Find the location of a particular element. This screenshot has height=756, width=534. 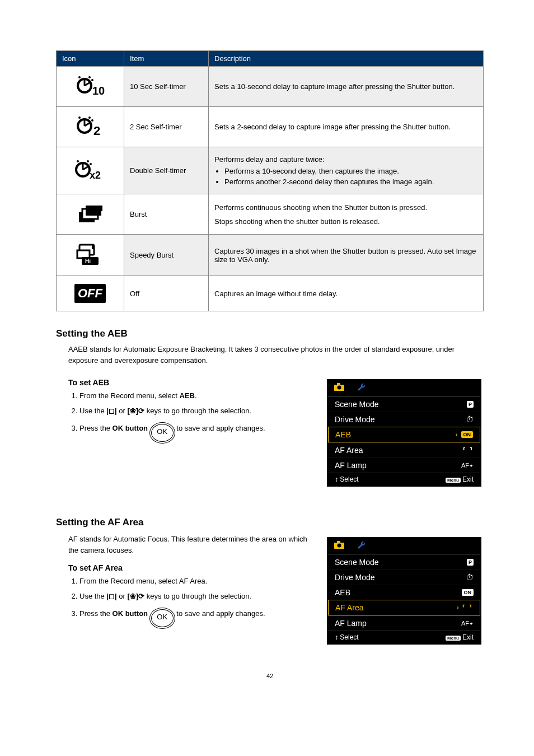

table-desc: Sets a 2-second delay to capture image a… is located at coordinates (346, 127).